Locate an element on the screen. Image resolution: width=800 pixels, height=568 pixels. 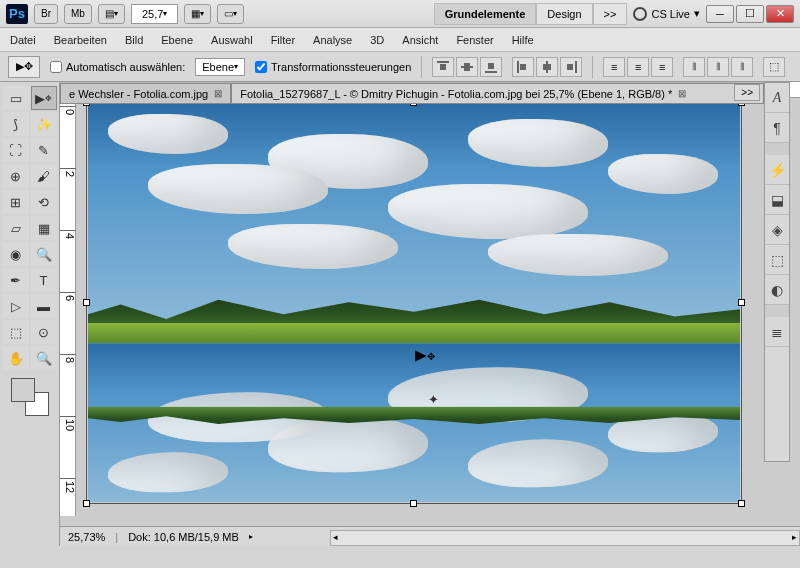
handle-br is located at coordinates (742, 504).